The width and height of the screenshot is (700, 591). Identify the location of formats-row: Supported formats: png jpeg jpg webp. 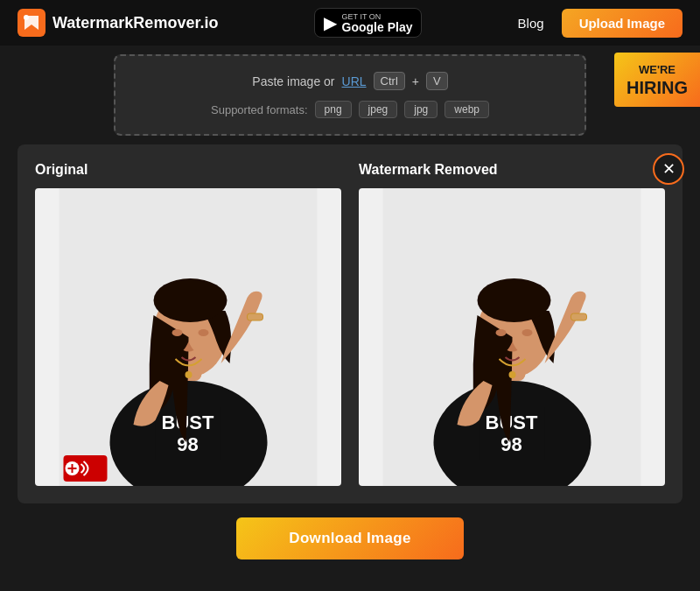
(350, 109).